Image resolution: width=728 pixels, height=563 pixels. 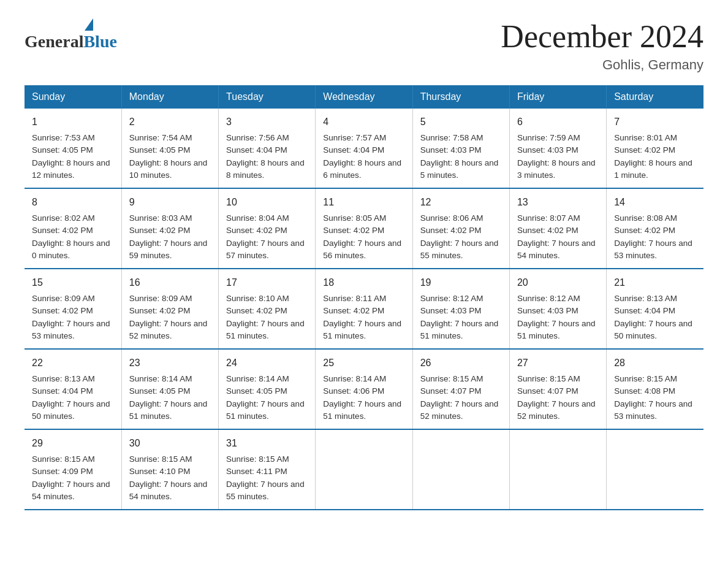 I want to click on day-number: 7, so click(x=655, y=122).